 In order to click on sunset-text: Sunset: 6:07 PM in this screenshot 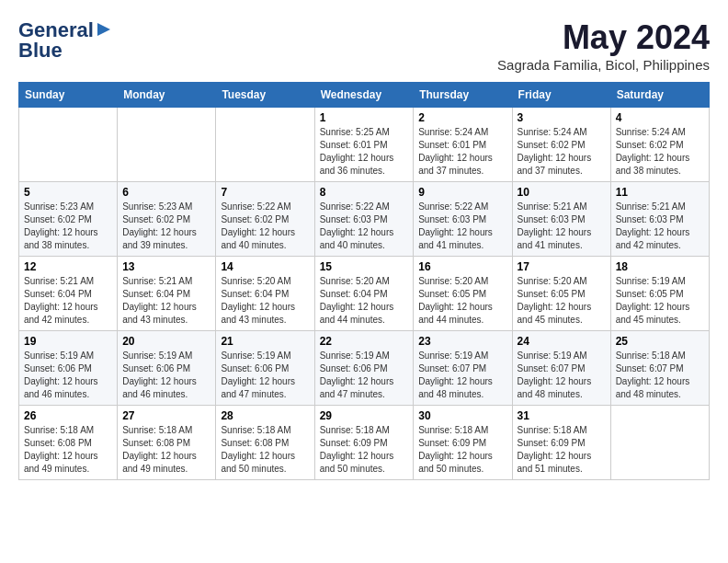, I will do `click(650, 368)`.